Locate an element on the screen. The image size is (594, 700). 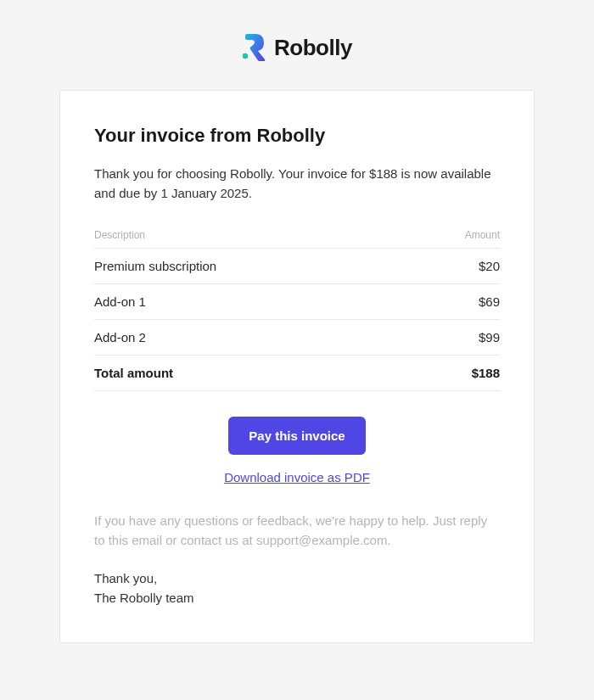
table-row-total: Total amount $188 is located at coordinates (297, 373).